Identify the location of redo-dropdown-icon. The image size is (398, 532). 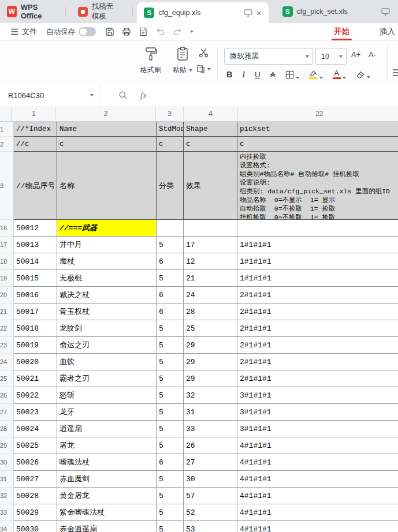
(192, 32).